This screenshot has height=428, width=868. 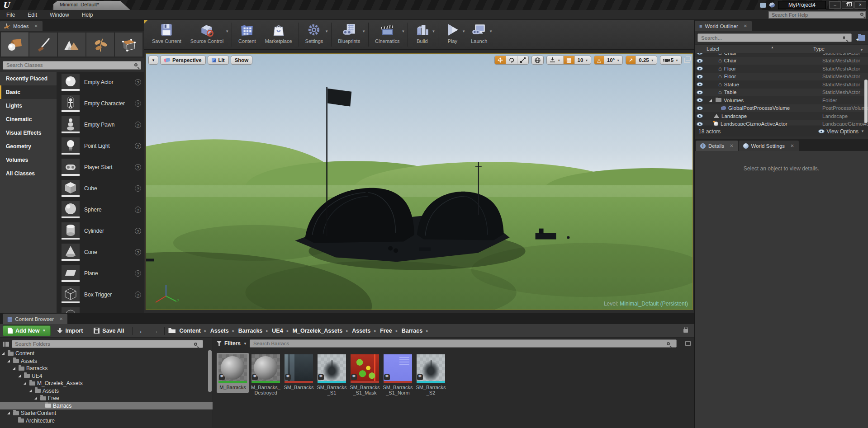 I want to click on close-button: ×, so click(x=860, y=5).